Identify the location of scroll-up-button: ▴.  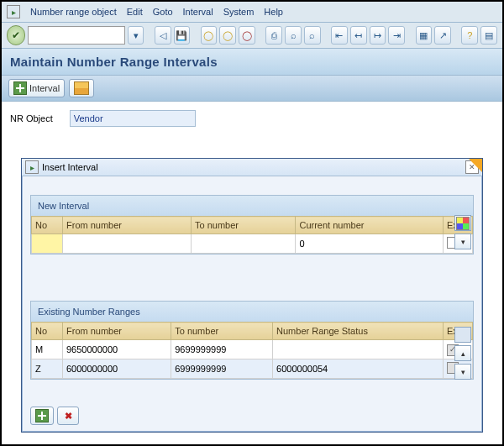
(463, 353).